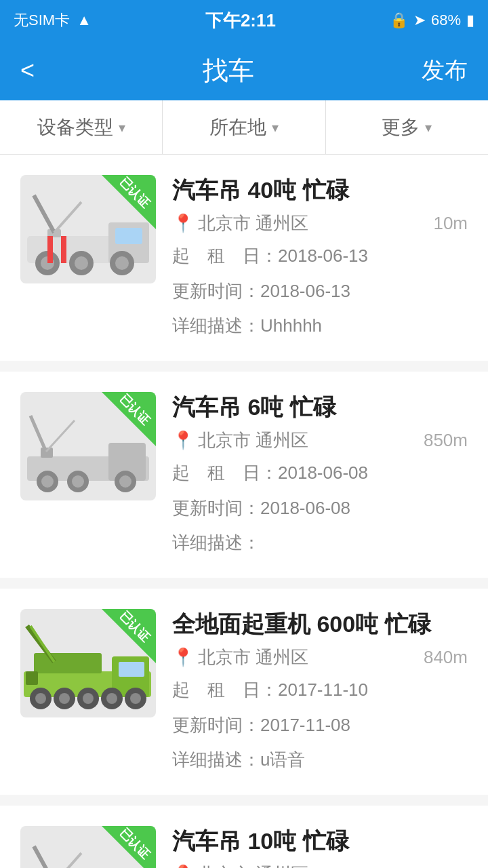 The width and height of the screenshot is (488, 868). What do you see at coordinates (244, 20) in the screenshot?
I see `status-bar: 无SIM卡 ▲ 下午2:11 🔒 ➤ 68% ▮` at bounding box center [244, 20].